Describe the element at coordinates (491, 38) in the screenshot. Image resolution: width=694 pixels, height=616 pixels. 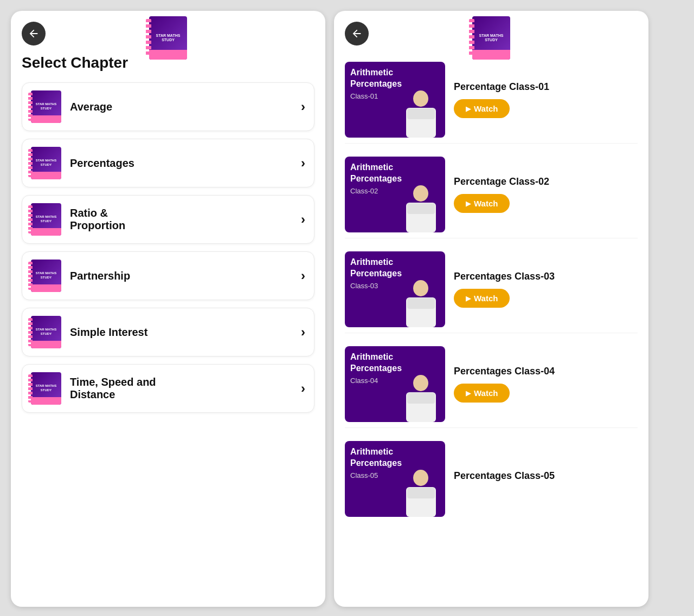
I see `right-notebook-text: STAR MATHSSTUDY` at that location.